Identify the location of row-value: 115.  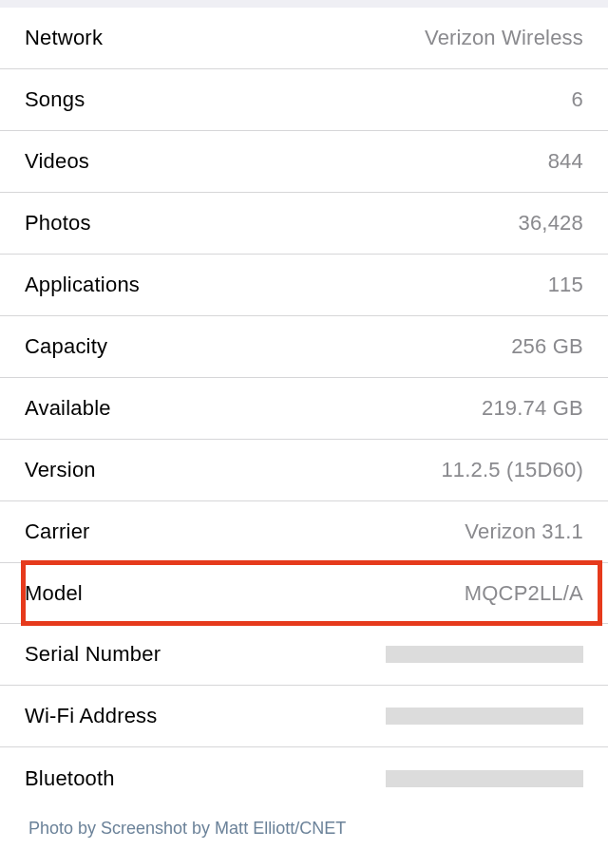
(566, 285).